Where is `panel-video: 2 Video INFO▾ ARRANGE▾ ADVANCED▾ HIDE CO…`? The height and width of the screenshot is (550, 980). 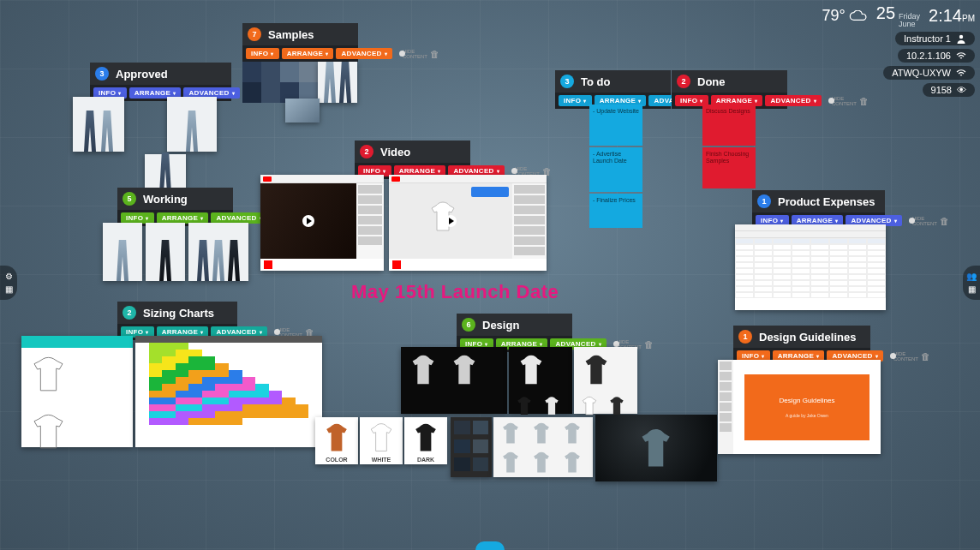
panel-video: 2 Video INFO▾ ARRANGE▾ ADVANCED▾ HIDE CO… is located at coordinates (413, 159).